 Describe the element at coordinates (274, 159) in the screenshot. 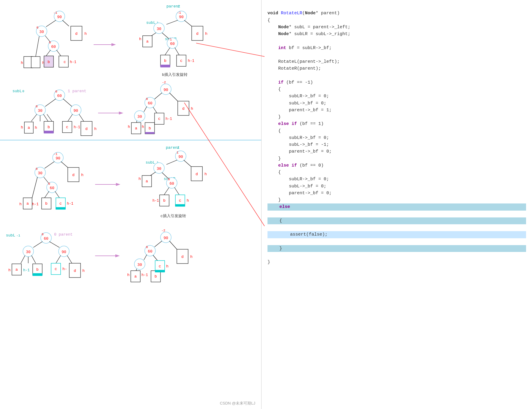

I see `code-line-22: }` at that location.